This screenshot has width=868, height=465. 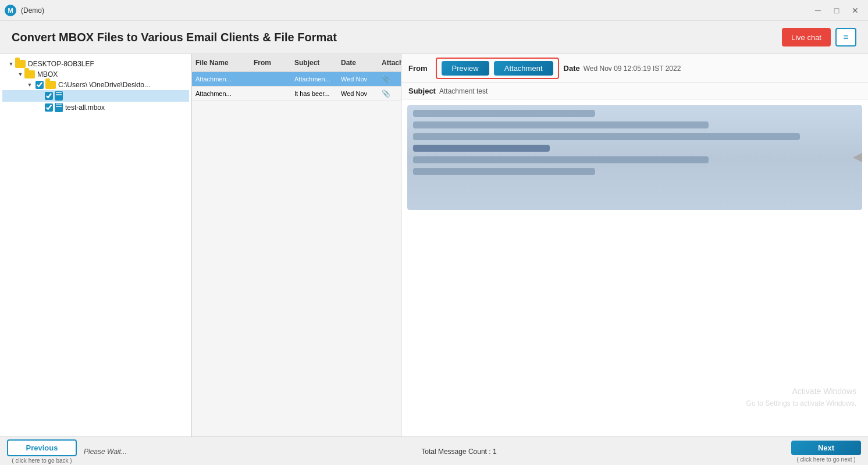 I want to click on bottom-bar: Previous ( click here to go back ) Pleas…, so click(x=434, y=451).